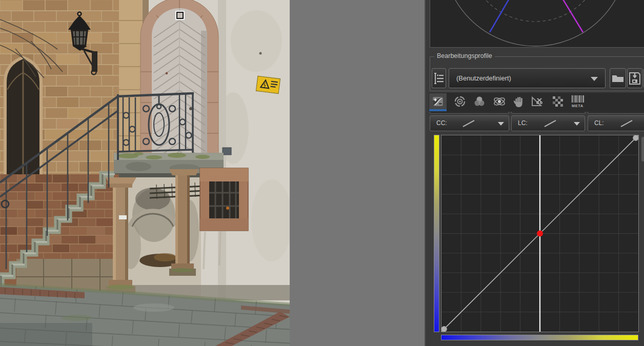 The height and width of the screenshot is (346, 644). I want to click on white-balance-icon, so click(460, 101).